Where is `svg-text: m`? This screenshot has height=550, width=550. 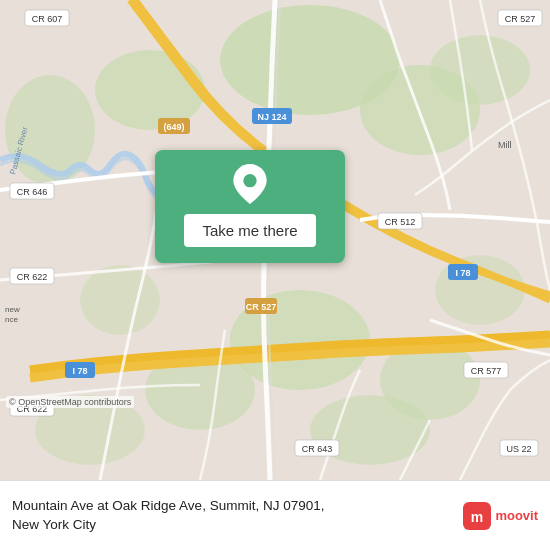
svg-text: m is located at coordinates (477, 517).